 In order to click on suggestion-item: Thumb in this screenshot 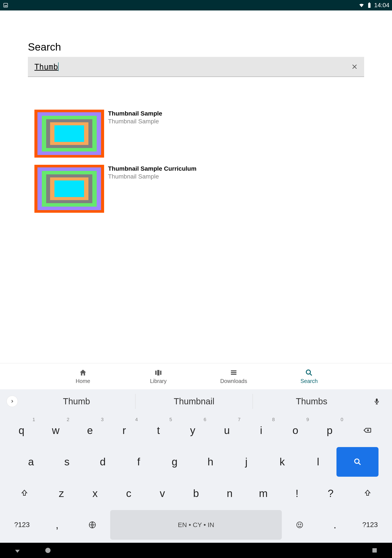, I will do `click(77, 401)`.